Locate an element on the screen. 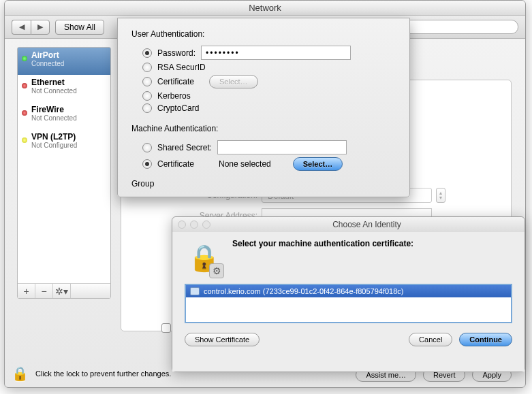  show-certificate-button: Show Certificate is located at coordinates (222, 340).